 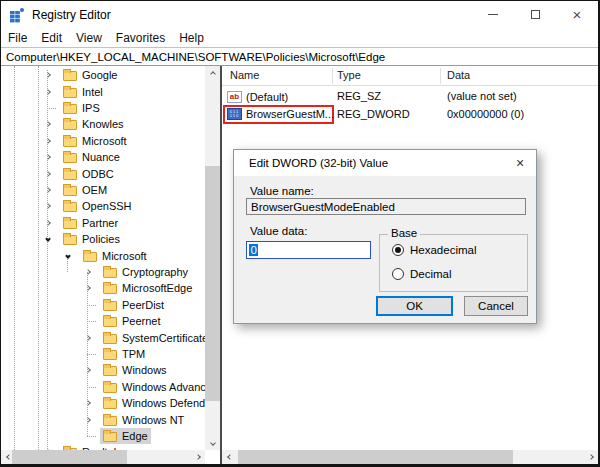 I want to click on tree-item-google: Google, so click(x=103, y=75).